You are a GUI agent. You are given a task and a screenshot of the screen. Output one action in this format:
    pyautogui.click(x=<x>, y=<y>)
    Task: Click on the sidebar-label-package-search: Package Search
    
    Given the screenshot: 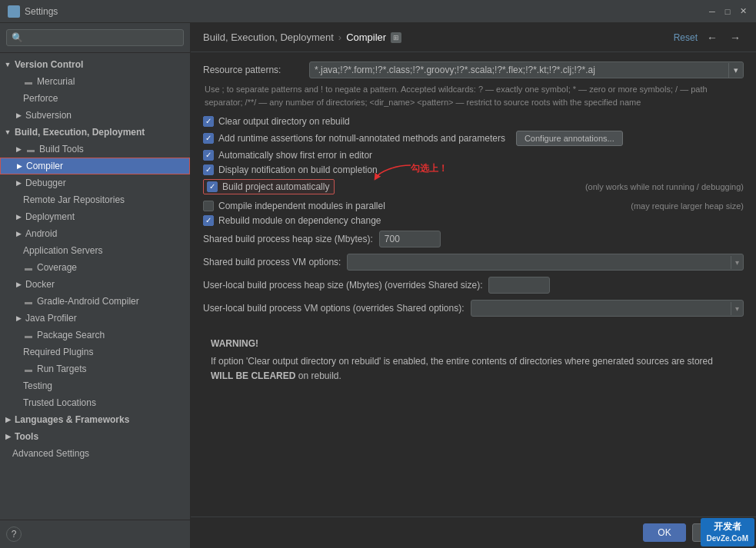 What is the action you would take?
    pyautogui.click(x=71, y=335)
    